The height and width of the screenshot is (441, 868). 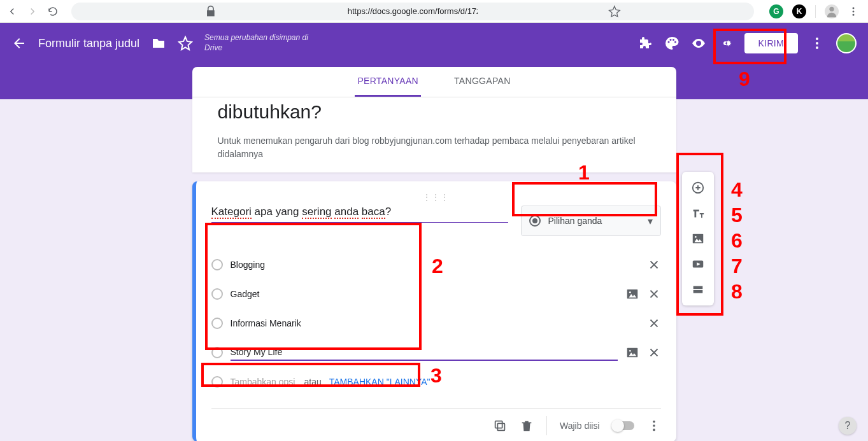 I want to click on app-header: Formulir tanpa judul Semua perubahan dis…, so click(x=434, y=43).